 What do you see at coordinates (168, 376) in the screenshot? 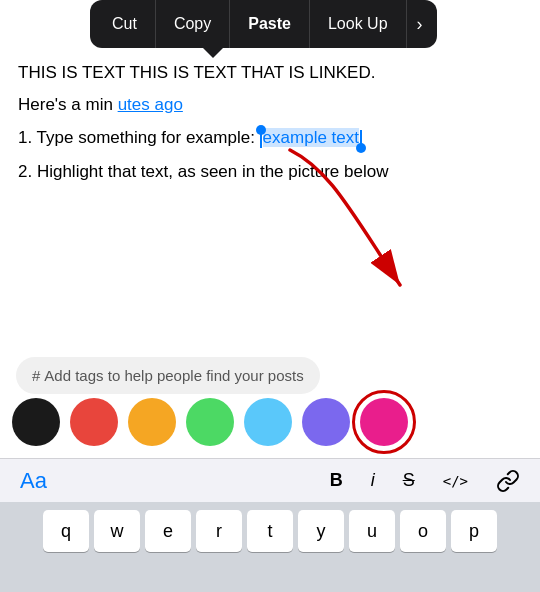
I see `tags-input: # Add tags to help people find your post…` at bounding box center [168, 376].